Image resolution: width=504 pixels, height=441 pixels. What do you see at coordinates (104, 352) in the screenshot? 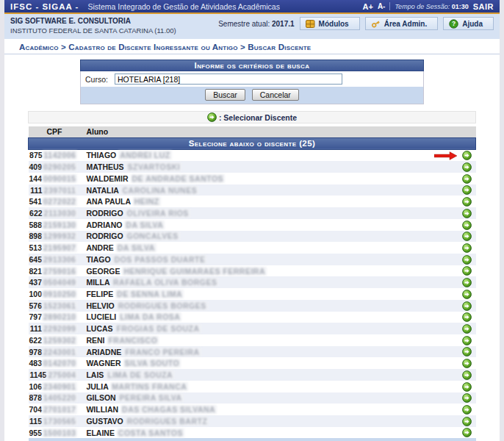
I see `student-first-name: ARIADNE` at bounding box center [104, 352].